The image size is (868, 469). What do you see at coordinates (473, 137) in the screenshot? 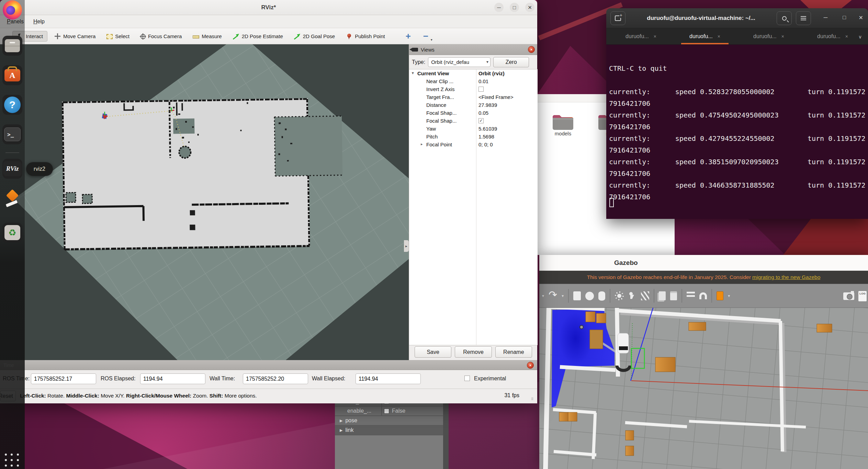
I see `tree-row: Pitch1.5698` at bounding box center [473, 137].